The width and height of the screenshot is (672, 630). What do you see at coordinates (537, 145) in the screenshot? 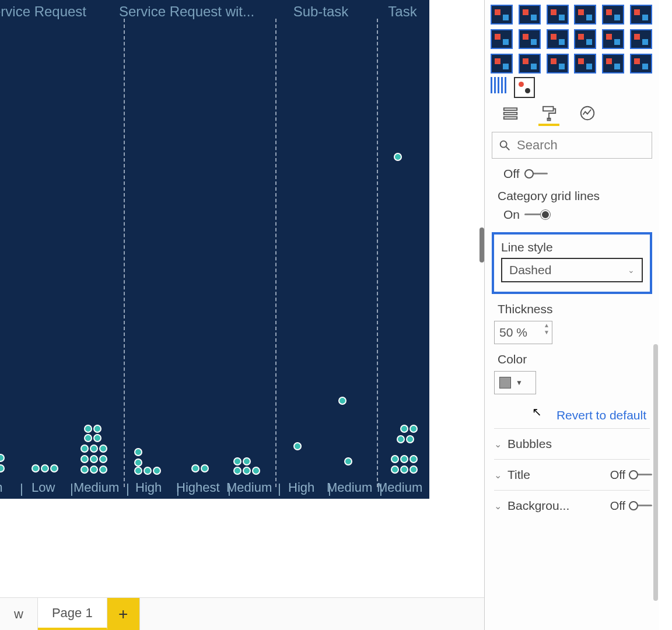
I see `search-placeholder: Search` at bounding box center [537, 145].